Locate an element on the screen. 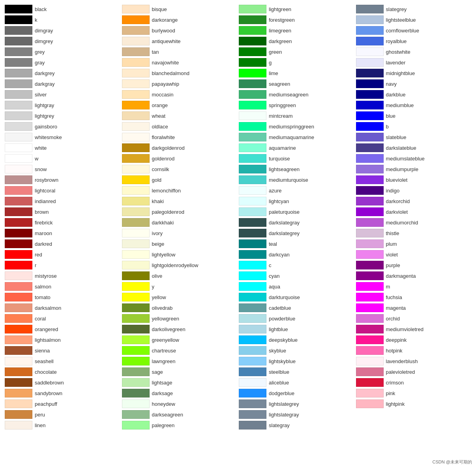 Image resolution: width=476 pixels, height=469 pixels. color-item: burlywood is located at coordinates (180, 30).